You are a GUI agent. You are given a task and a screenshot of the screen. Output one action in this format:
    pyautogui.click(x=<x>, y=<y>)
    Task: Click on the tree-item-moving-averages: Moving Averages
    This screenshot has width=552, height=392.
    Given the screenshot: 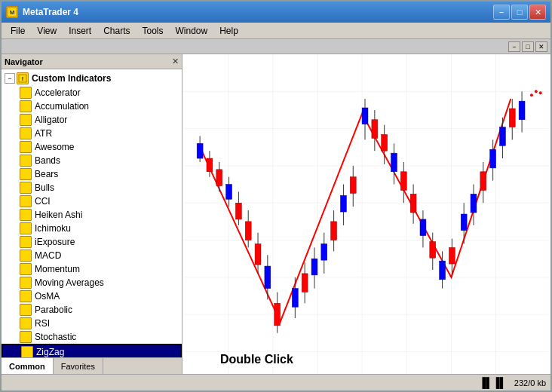 What is the action you would take?
    pyautogui.click(x=92, y=283)
    